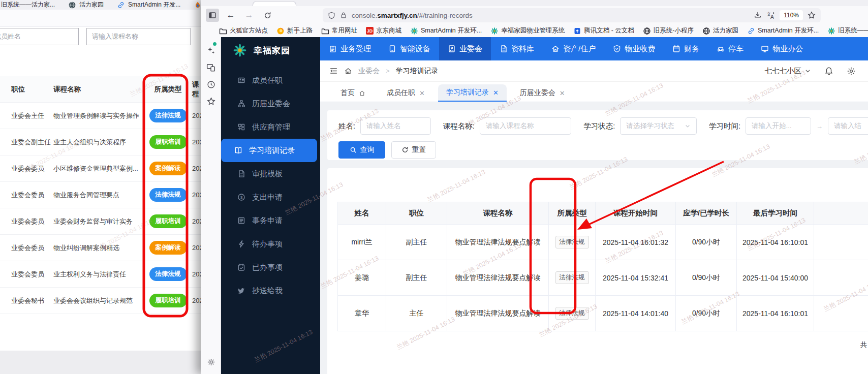 Image resolution: width=868 pixels, height=374 pixels. What do you see at coordinates (395, 126) in the screenshot?
I see `name-filter-input: 请输入姓名` at bounding box center [395, 126].